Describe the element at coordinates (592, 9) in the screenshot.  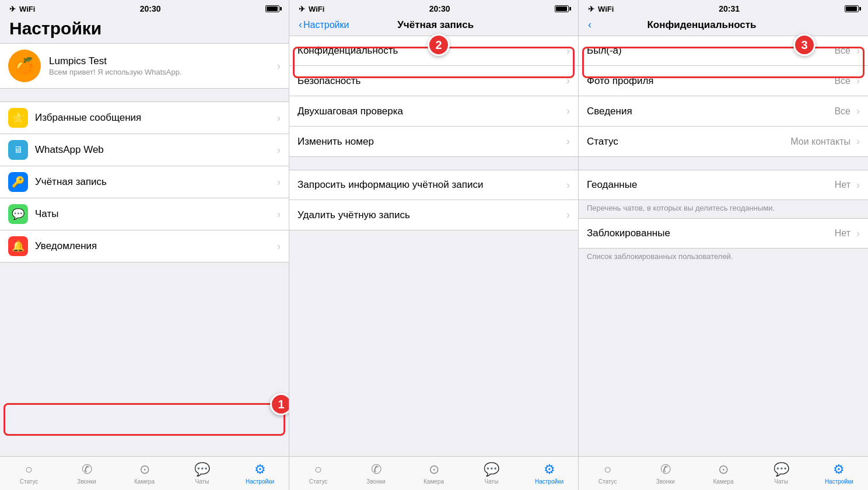
I see `airplane-icon: ✈` at that location.